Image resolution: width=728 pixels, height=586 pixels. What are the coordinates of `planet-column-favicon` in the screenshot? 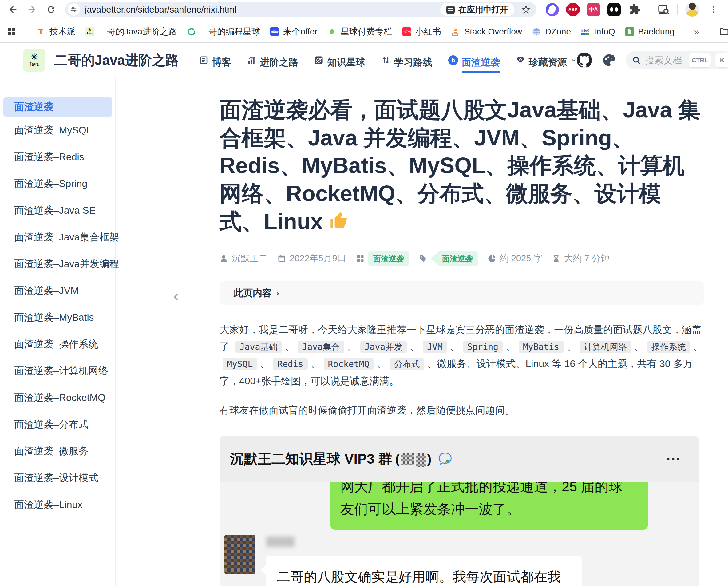 It's located at (332, 32).